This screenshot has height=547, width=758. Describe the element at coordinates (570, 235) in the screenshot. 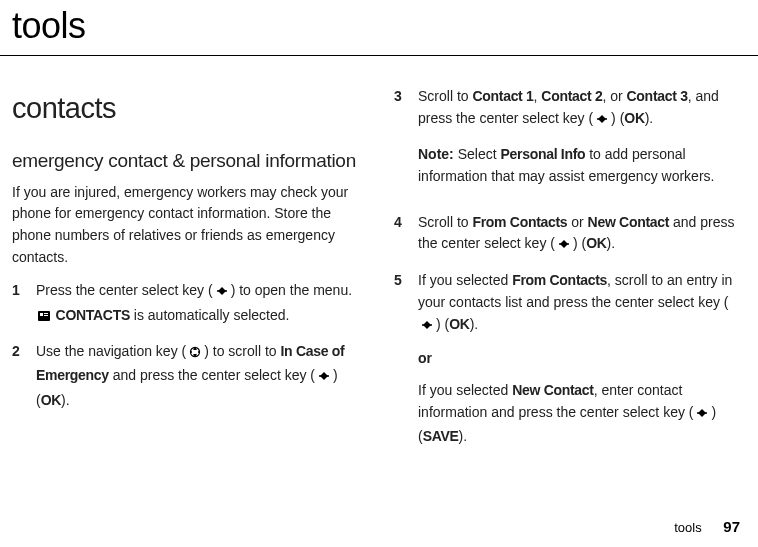

I see `step-4: 4 Scroll to From Contacts or New Contact…` at that location.